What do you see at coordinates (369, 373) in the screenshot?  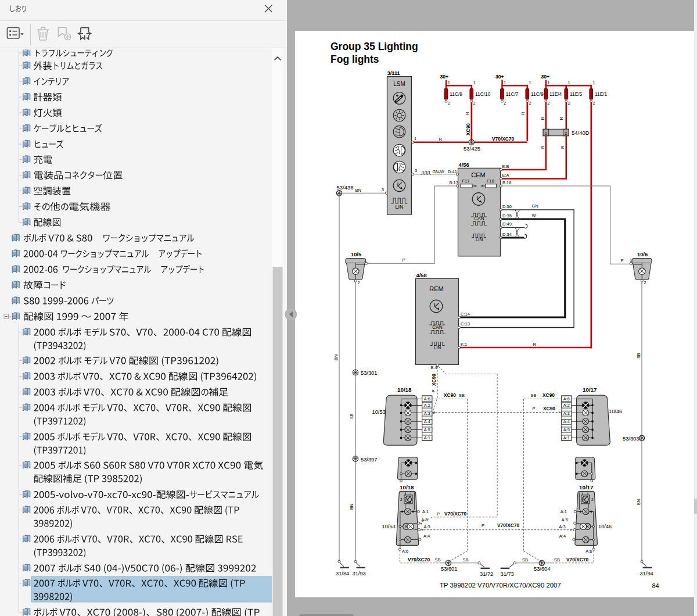 I see `svg-text: 53/301` at bounding box center [369, 373].